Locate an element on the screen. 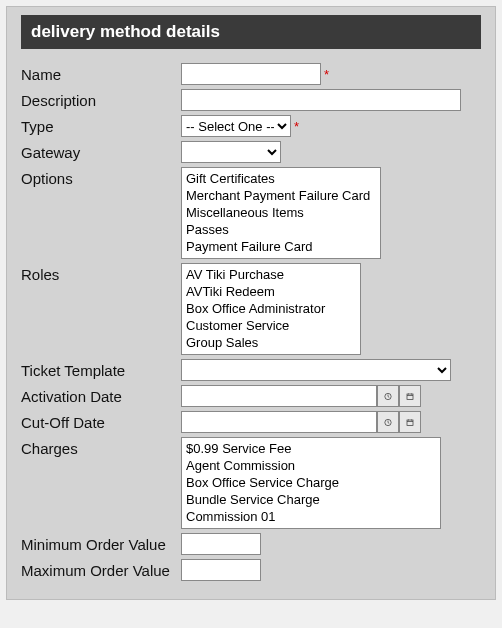 This screenshot has height=628, width=502. roles-listbox: AV Tiki Purchase AVTiki Redeem Box Offic… is located at coordinates (271, 309).